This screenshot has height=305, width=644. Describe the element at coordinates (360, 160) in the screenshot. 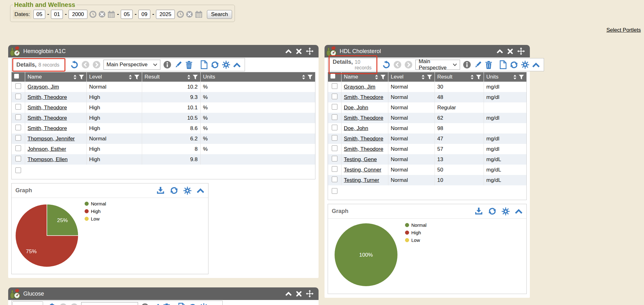

I see `patient-name-link: Testing, Gene` at that location.